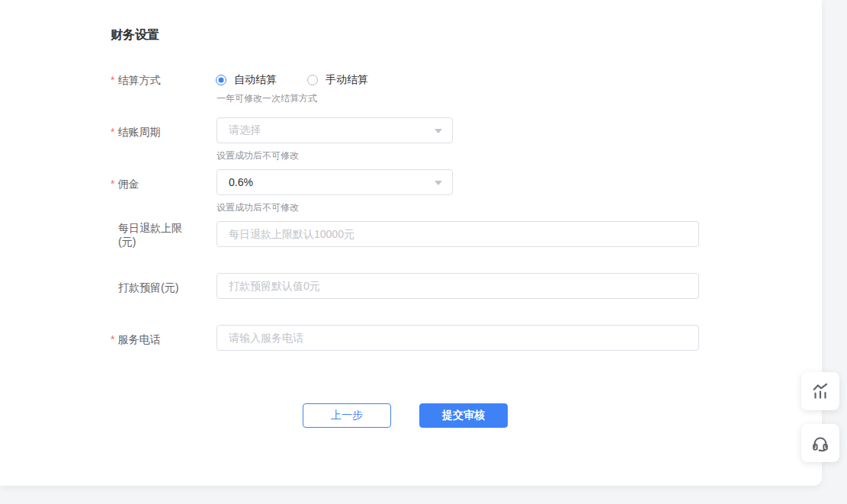 The width and height of the screenshot is (847, 504). Describe the element at coordinates (820, 443) in the screenshot. I see `customer-support-float-button` at that location.